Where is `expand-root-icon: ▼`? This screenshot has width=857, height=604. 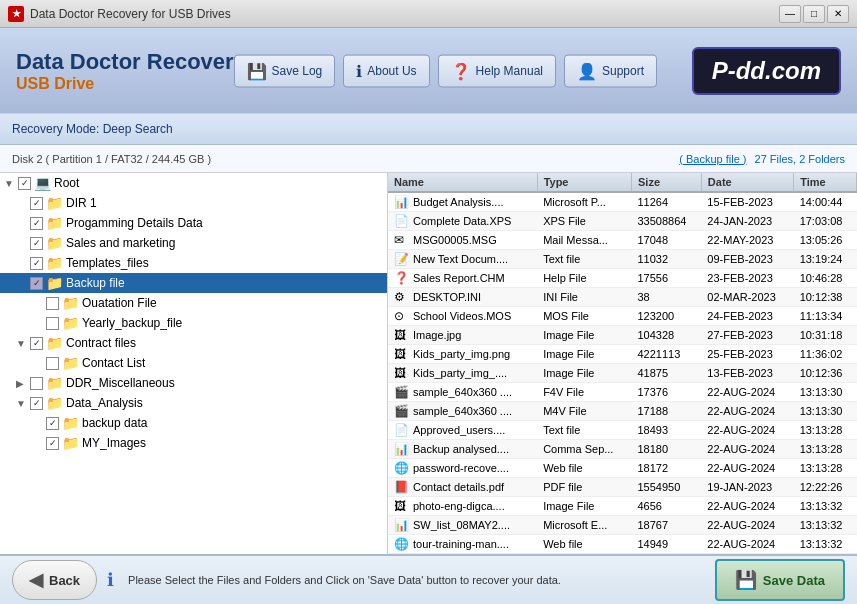 expand-root-icon: ▼ is located at coordinates (11, 184).